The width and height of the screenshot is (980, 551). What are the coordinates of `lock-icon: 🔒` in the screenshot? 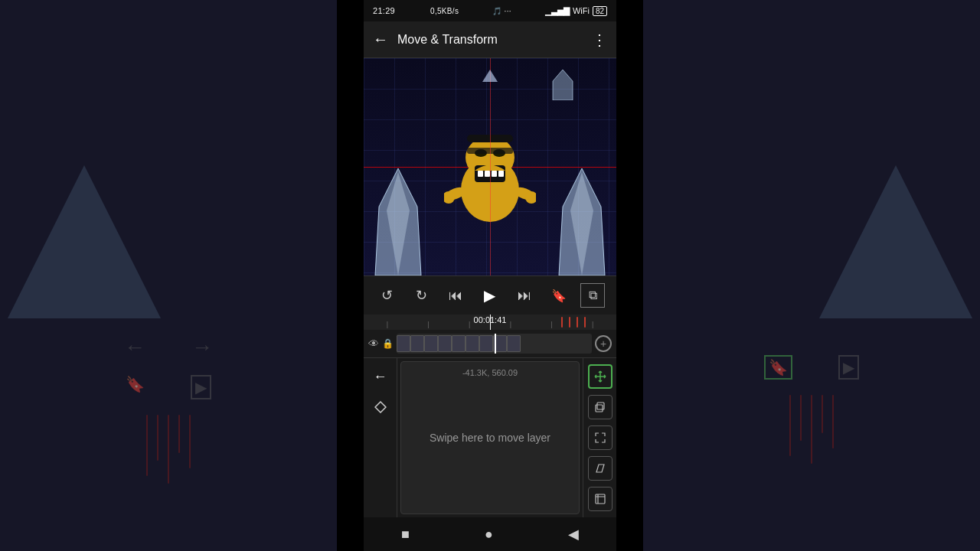 It's located at (387, 344).